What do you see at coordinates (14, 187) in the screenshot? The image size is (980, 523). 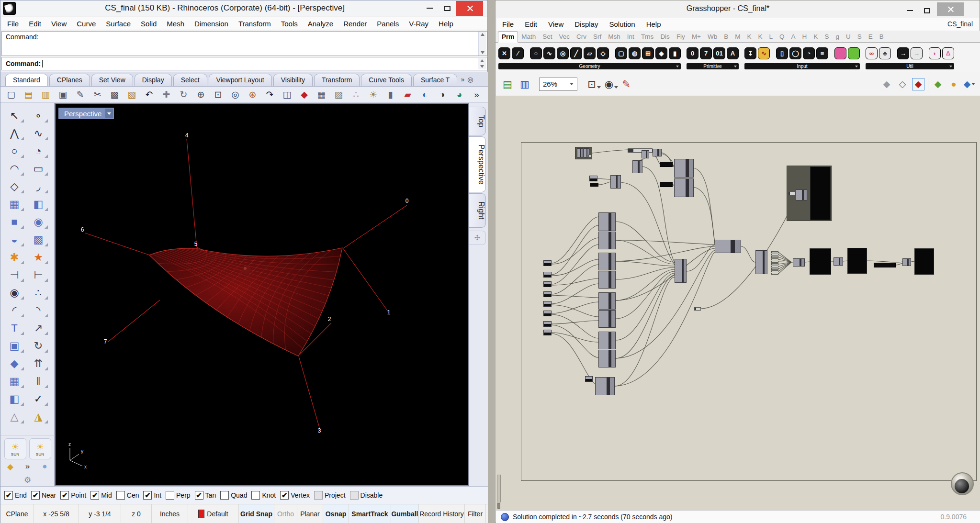 I see `polygon-tool: ◇` at bounding box center [14, 187].